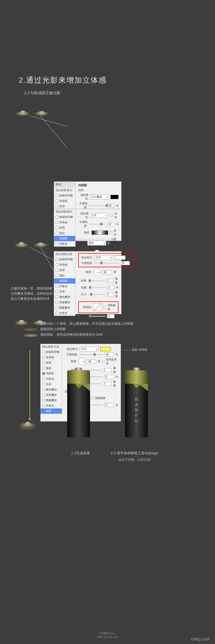 Image resolution: width=215 pixels, height=644 pixels. I want to click on distance-label: 距离:, so click(83, 281).